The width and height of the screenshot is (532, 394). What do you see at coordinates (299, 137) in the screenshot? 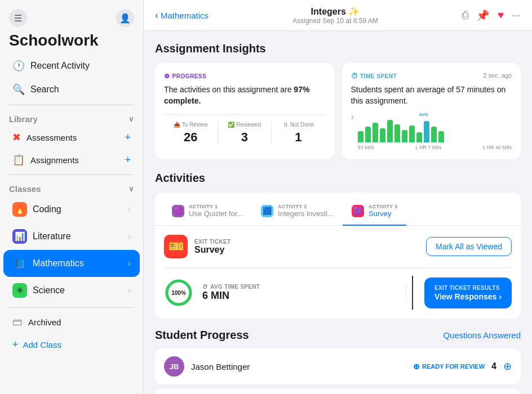
I see `not-done-value: 1` at bounding box center [299, 137].